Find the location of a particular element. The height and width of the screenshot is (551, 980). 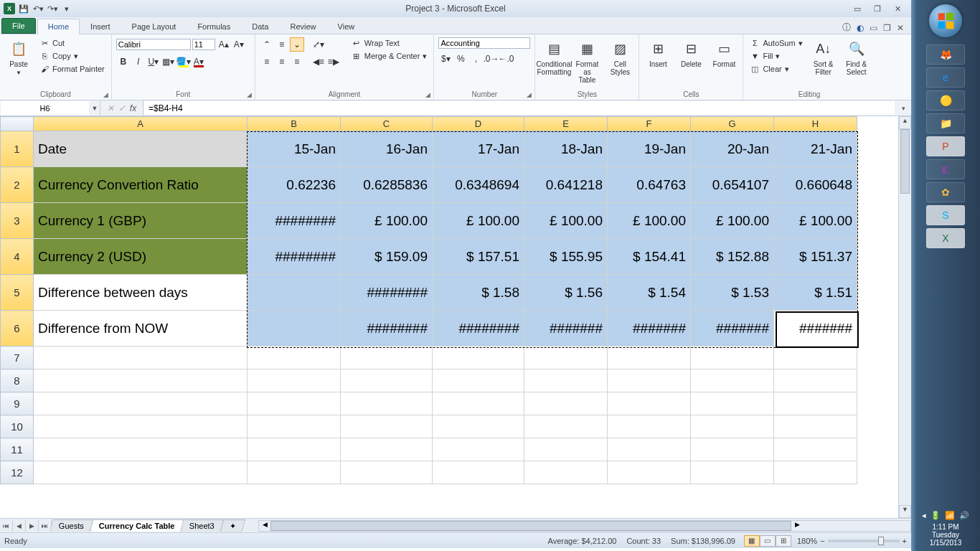

cell-B12 is located at coordinates (294, 473).